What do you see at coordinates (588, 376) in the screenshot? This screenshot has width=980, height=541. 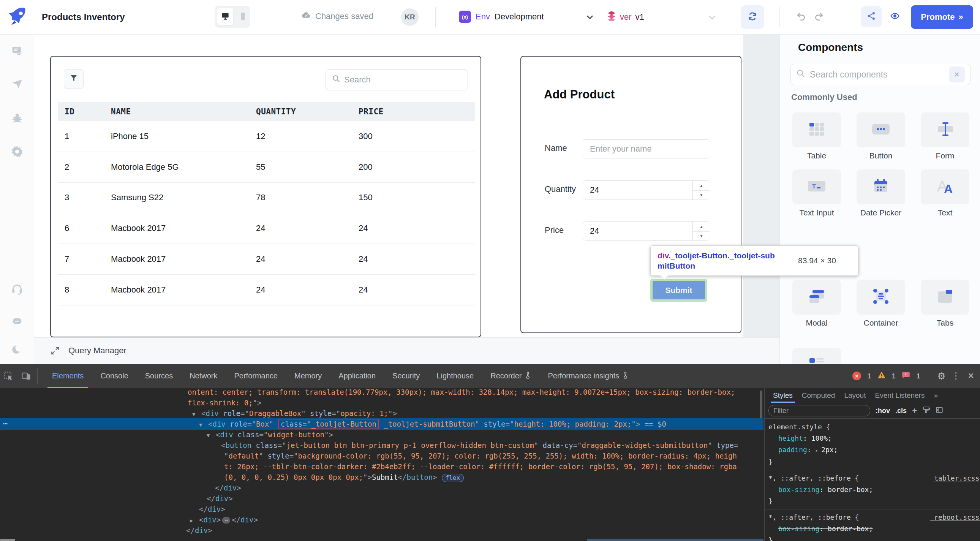 I see `devtools-tab-performance-insights: Performance insights` at bounding box center [588, 376].